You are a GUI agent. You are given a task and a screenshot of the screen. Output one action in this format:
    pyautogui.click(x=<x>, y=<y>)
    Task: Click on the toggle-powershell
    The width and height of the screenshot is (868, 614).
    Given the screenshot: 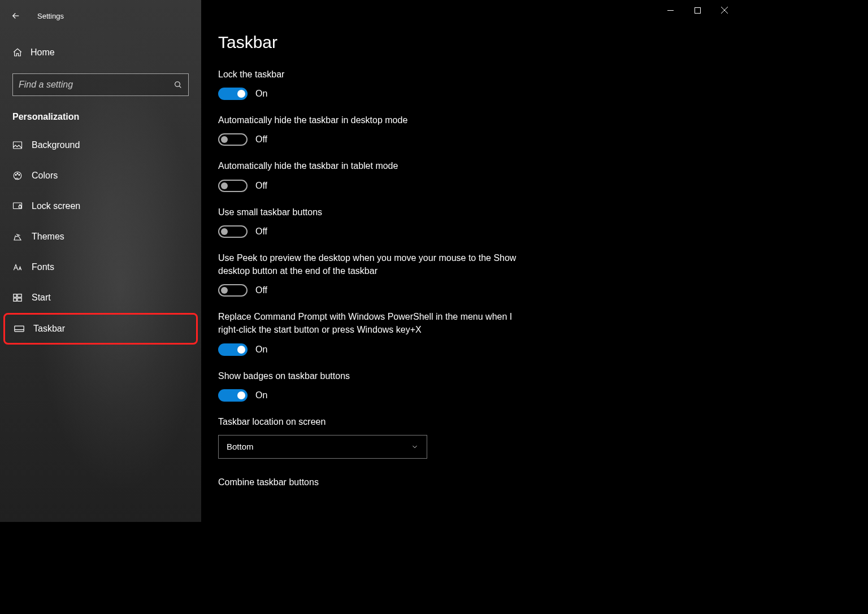 What is the action you would take?
    pyautogui.click(x=233, y=350)
    